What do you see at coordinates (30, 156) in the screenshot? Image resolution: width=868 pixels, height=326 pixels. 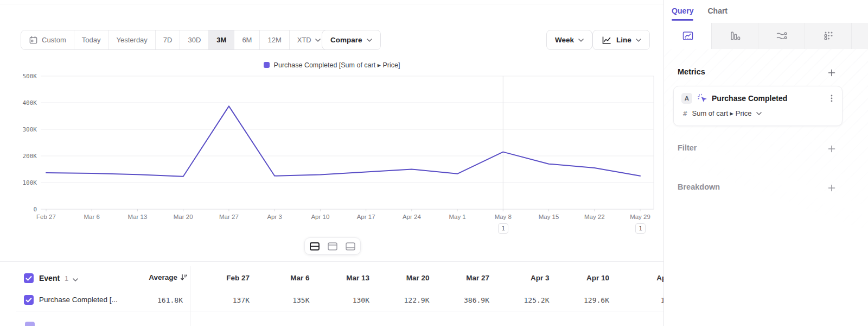 I see `y-axis-tick-label: 200K` at bounding box center [30, 156].